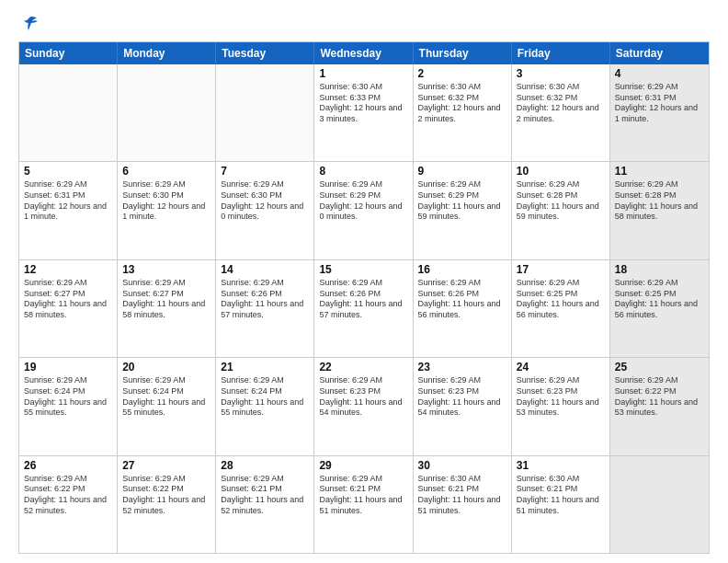 This screenshot has width=728, height=563. What do you see at coordinates (660, 367) in the screenshot?
I see `day-number: 25` at bounding box center [660, 367].